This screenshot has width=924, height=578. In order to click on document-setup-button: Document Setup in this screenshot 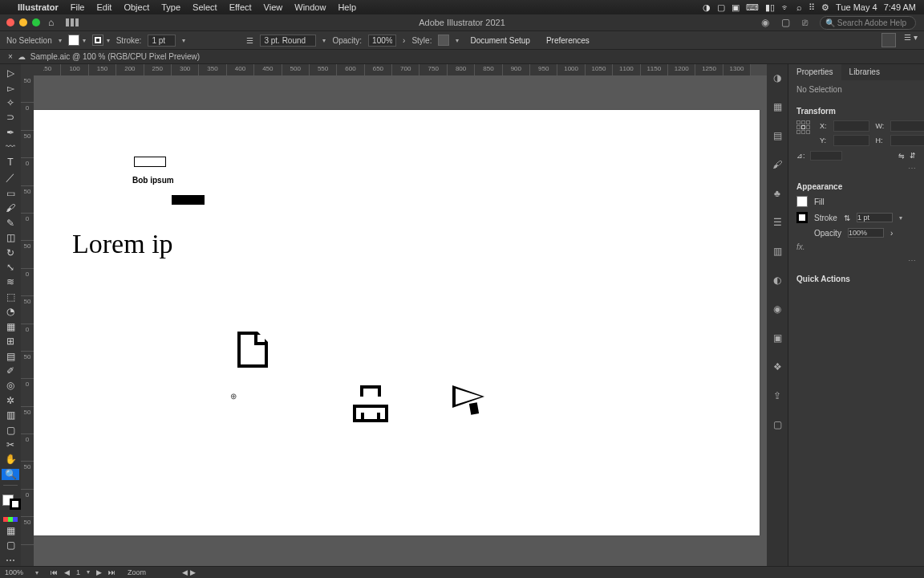, I will do `click(500, 40)`.